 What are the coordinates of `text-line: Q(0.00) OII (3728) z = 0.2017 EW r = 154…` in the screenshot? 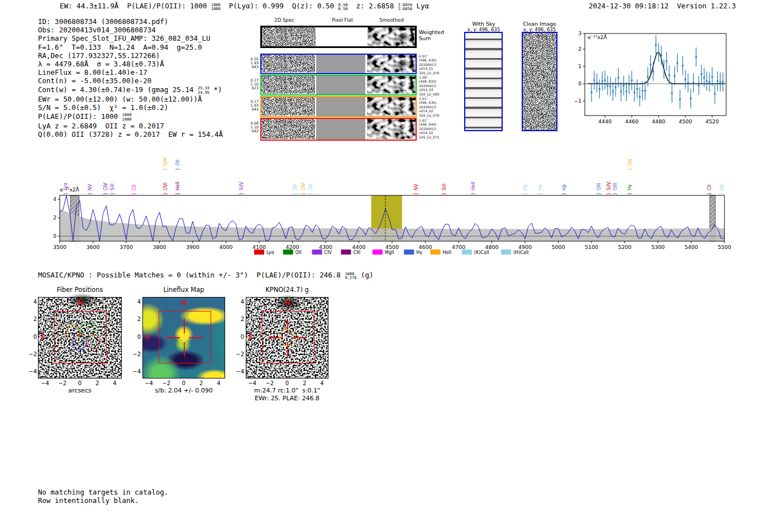 It's located at (131, 134).